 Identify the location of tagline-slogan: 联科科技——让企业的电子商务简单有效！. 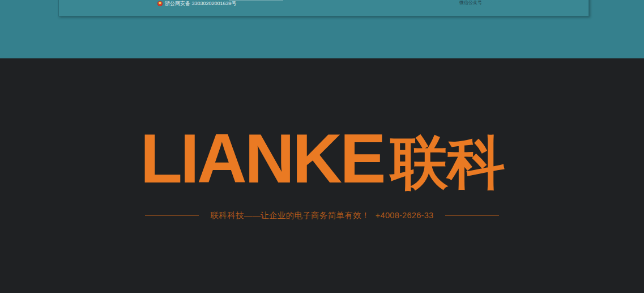
(290, 215).